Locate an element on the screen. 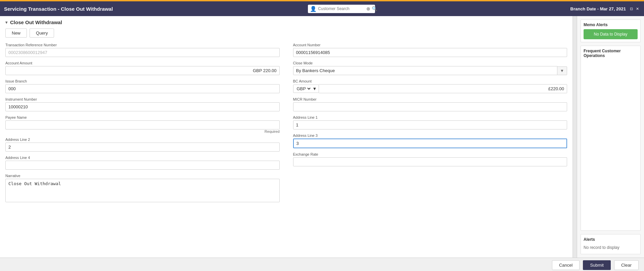 This screenshot has height=271, width=644. top-bar-right: Branch Date - Mar 27, 2021 ⊡ ✕ is located at coordinates (605, 9).